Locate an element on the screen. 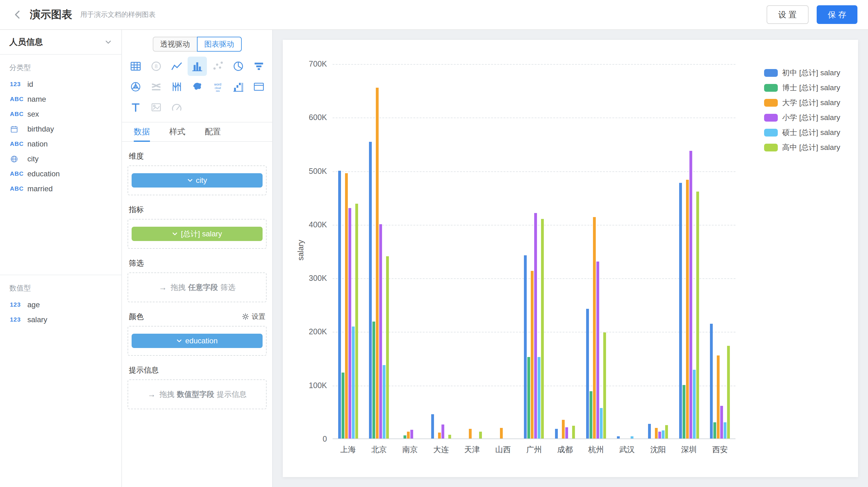 This screenshot has width=868, height=487. tab-pivot-driven: 透视驱动 is located at coordinates (175, 44).